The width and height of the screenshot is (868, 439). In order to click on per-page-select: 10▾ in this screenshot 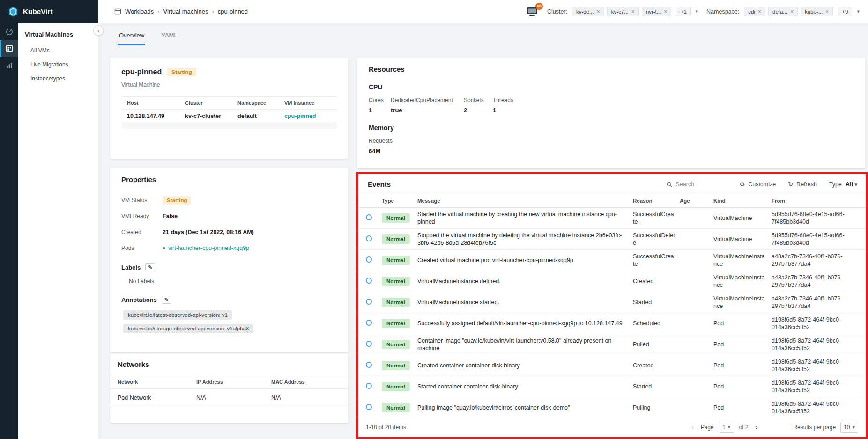, I will do `click(849, 427)`.